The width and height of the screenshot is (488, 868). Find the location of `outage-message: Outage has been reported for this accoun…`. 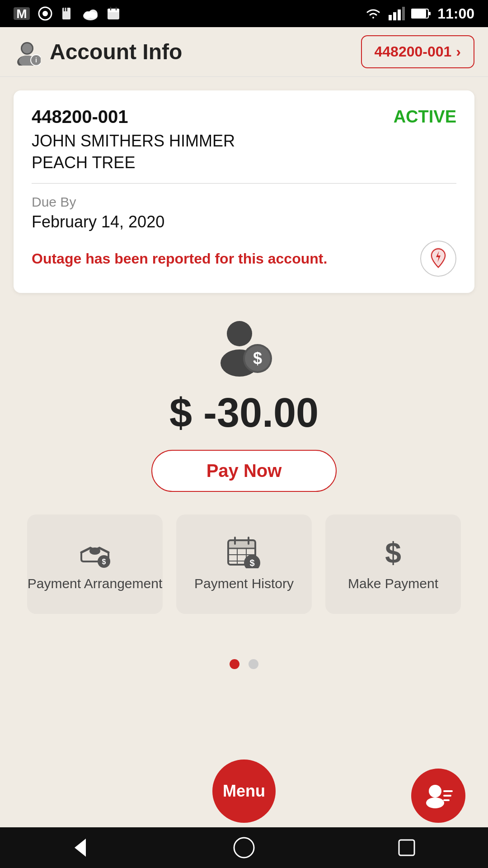

outage-message: Outage has been reported for this accoun… is located at coordinates (226, 259).